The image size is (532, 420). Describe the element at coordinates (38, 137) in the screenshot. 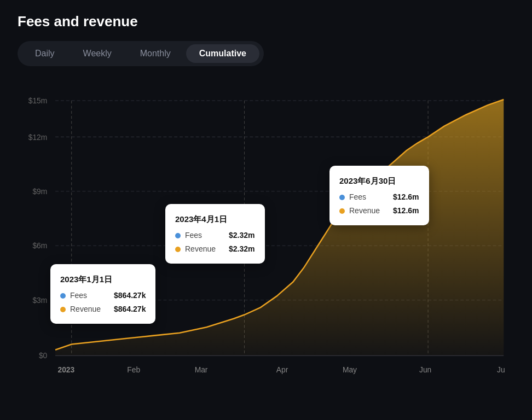

I see `svg-text: $12m` at that location.